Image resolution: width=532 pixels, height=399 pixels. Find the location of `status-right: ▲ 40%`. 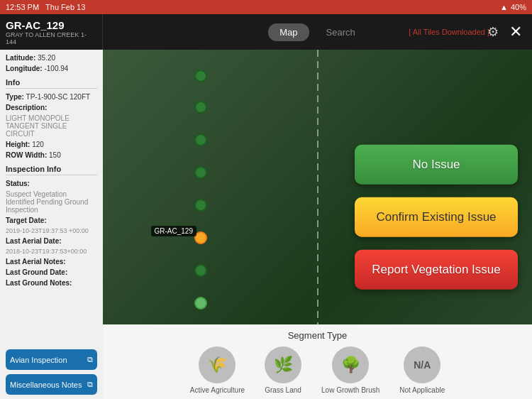

status-right: ▲ 40% is located at coordinates (514, 7).